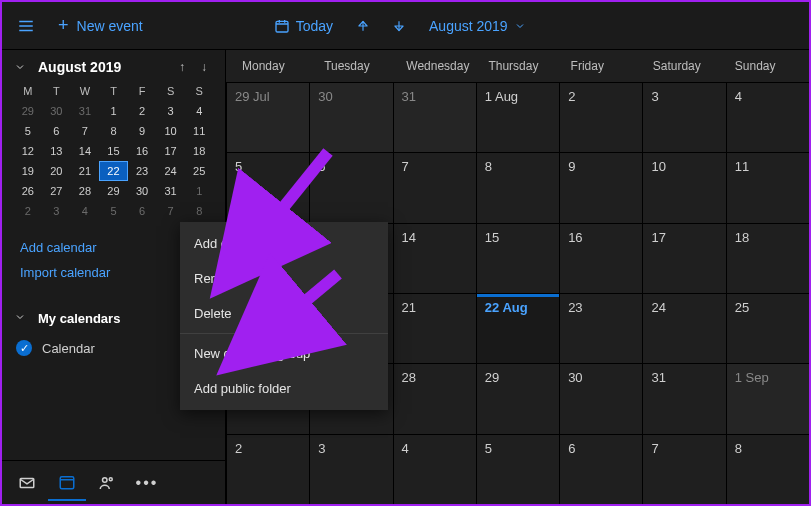 This screenshot has width=811, height=506. Describe the element at coordinates (57, 151) in the screenshot. I see `mini-day: 13` at that location.